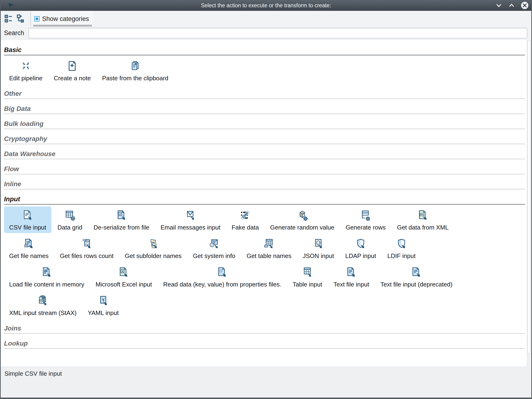 The height and width of the screenshot is (399, 532). What do you see at coordinates (265, 305) in the screenshot?
I see `item-row: XMLXML input stream (StAX)YYAML input` at bounding box center [265, 305].